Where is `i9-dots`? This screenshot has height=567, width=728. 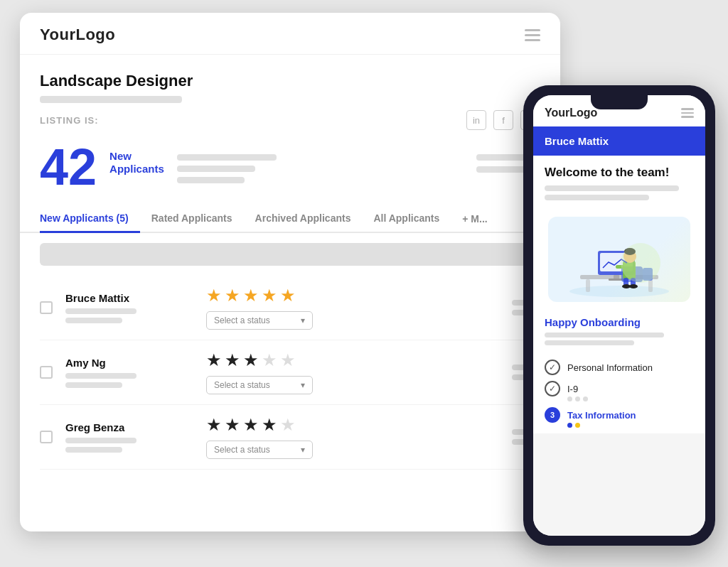 i9-dots is located at coordinates (631, 399).